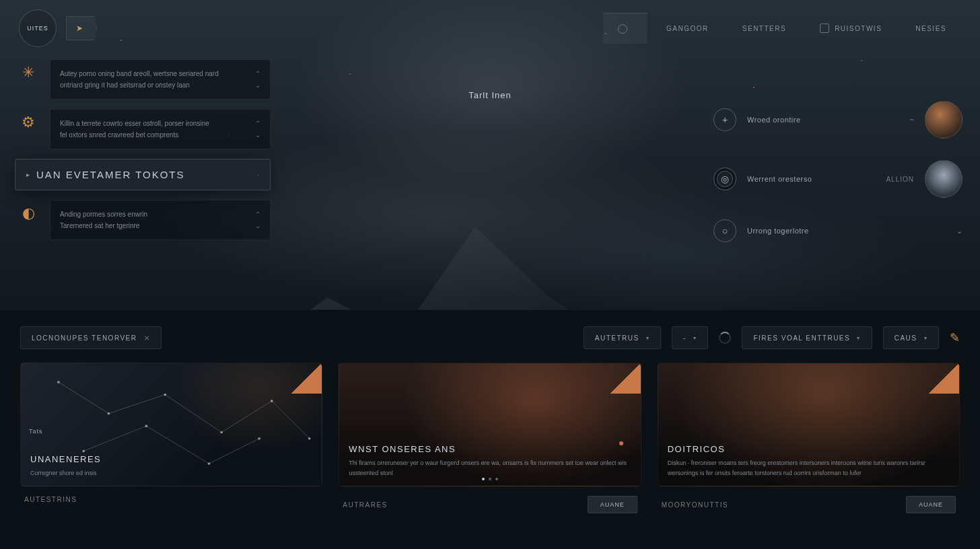 The width and height of the screenshot is (980, 549). Describe the element at coordinates (91, 338) in the screenshot. I see `active-tag-chip: LOCNONUPES TENORVER ✕` at that location.